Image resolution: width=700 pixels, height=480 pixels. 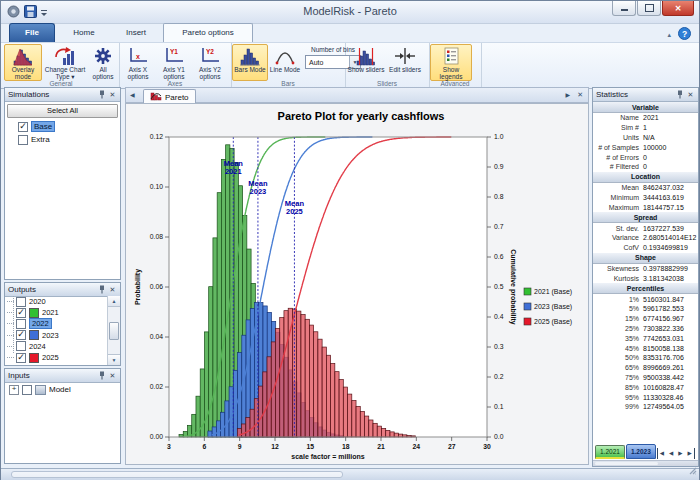 What do you see at coordinates (618, 388) in the screenshot?
I see `stats-label: 85%` at bounding box center [618, 388].